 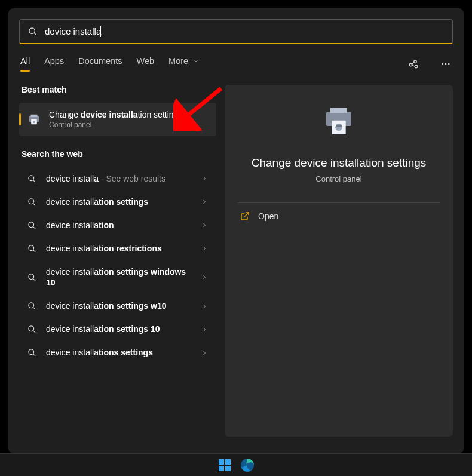 What do you see at coordinates (54, 64) in the screenshot?
I see `tab-apps: Apps` at bounding box center [54, 64].